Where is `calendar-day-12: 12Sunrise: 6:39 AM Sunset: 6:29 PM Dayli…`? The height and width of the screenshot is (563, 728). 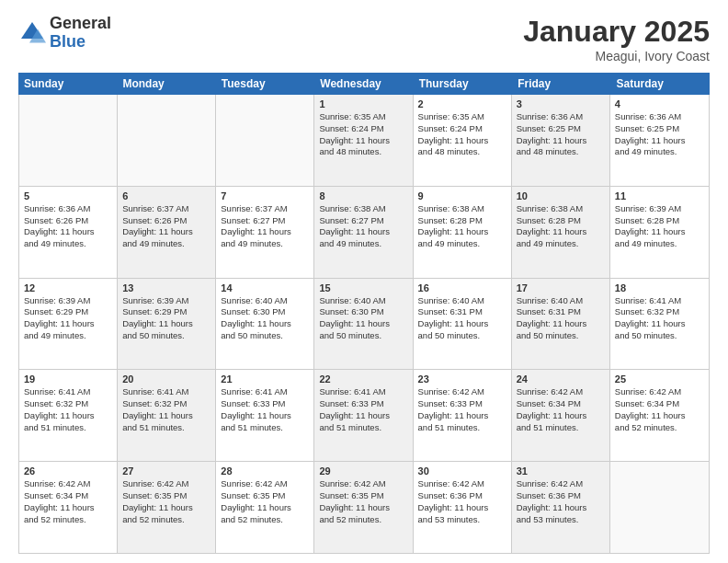
calendar-day-12: 12Sunrise: 6:39 AM Sunset: 6:29 PM Dayli… is located at coordinates (68, 324).